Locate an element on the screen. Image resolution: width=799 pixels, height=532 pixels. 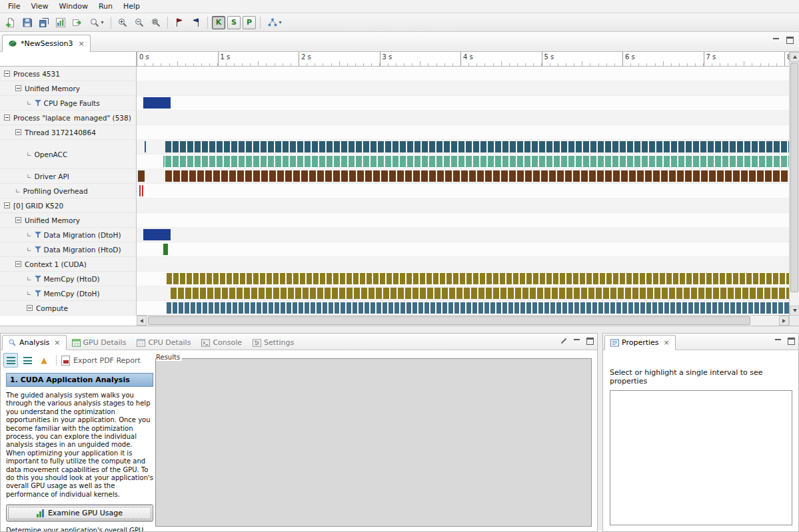
guided-analysis-button is located at coordinates (11, 360).